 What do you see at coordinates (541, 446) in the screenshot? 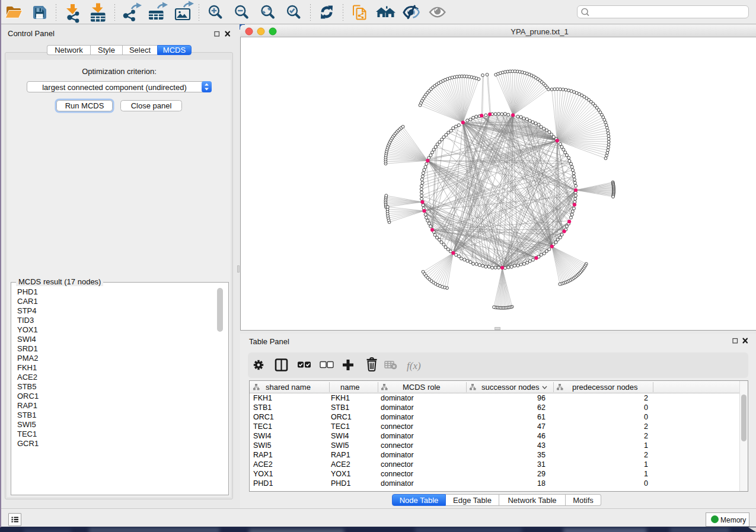
I see `svg-text: 43` at bounding box center [541, 446].